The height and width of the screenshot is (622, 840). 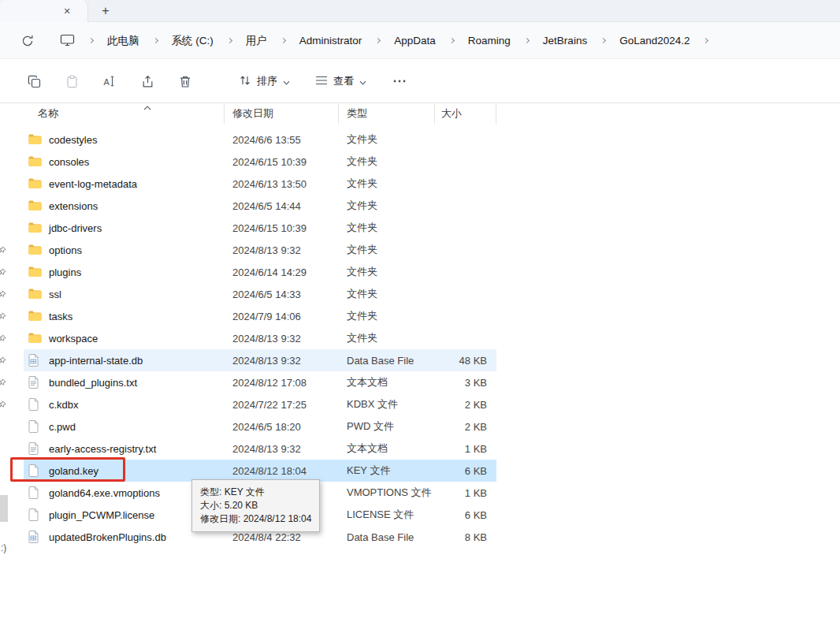 What do you see at coordinates (28, 42) in the screenshot?
I see `refresh-icon` at bounding box center [28, 42].